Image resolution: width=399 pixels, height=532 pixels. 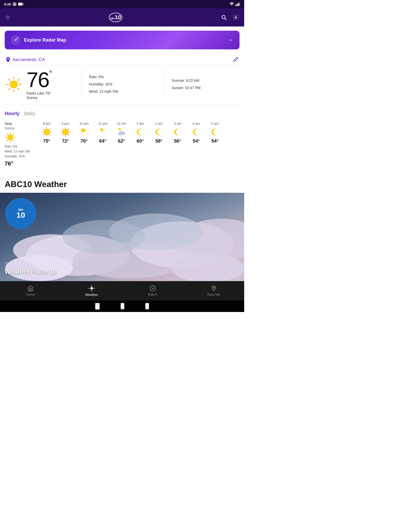 I want to click on watch-label: Watch, so click(x=152, y=295).